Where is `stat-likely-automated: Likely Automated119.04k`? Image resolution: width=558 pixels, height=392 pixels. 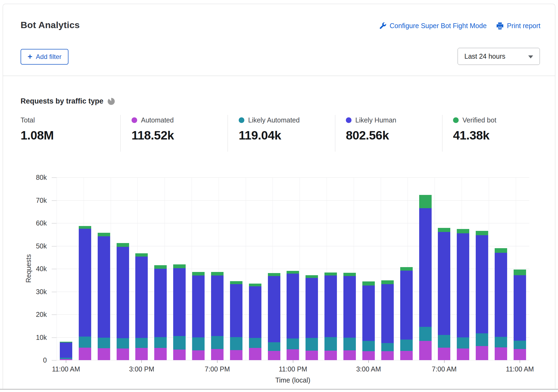 stat-likely-automated: Likely Automated119.04k is located at coordinates (269, 129).